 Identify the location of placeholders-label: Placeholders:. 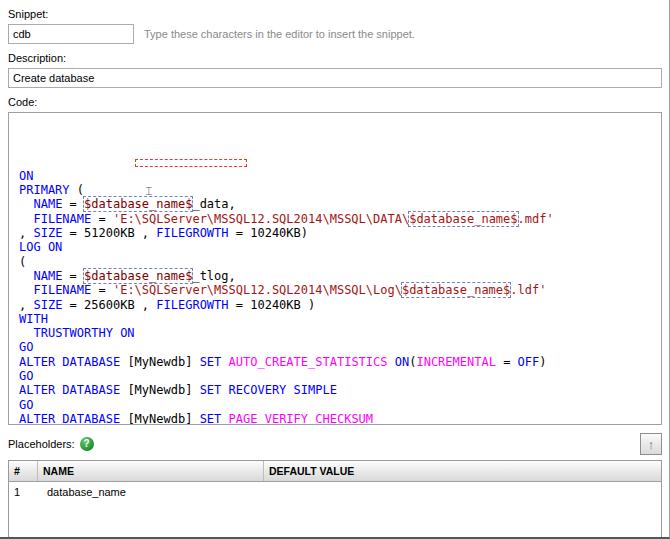
(42, 444).